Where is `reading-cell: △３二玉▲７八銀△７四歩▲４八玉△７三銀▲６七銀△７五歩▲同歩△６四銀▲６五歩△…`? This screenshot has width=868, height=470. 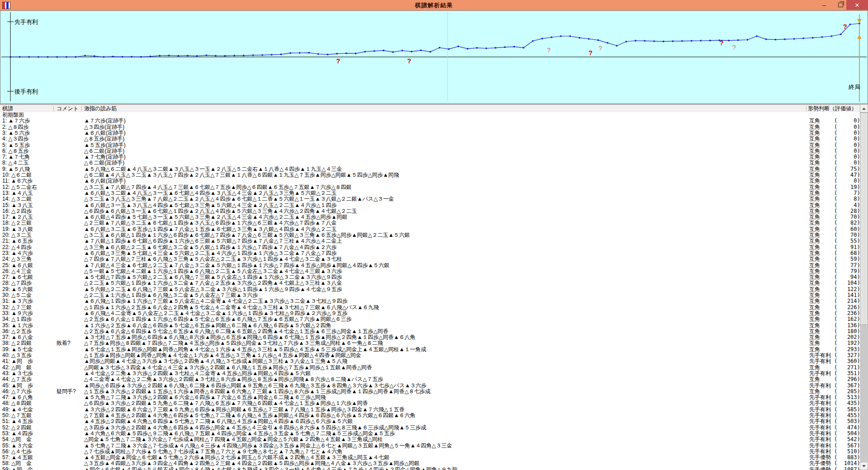
reading-cell: △３二玉▲７八銀△７四歩▲４八玉△７三銀▲６七銀△７五歩▲同歩△６四銀▲６五歩△… is located at coordinates (218, 187).